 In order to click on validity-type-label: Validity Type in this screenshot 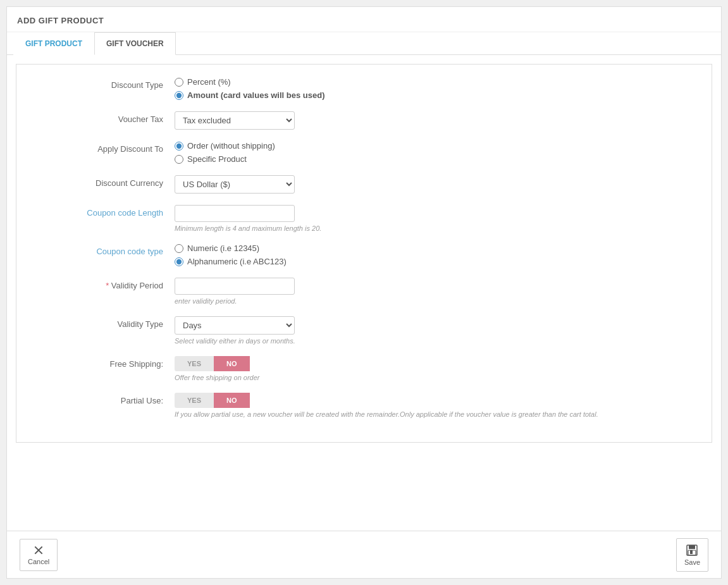, I will do `click(105, 323)`.